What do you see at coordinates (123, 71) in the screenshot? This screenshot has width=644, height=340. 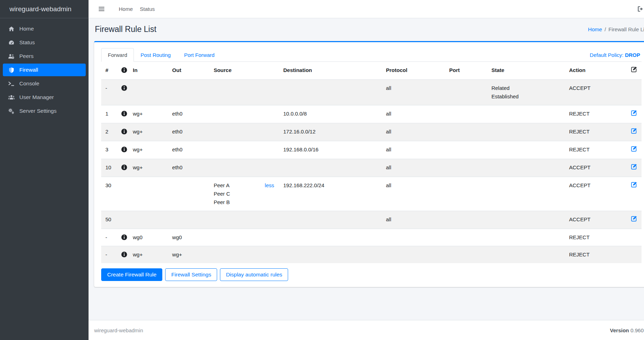 I see `col-header-info` at bounding box center [123, 71].